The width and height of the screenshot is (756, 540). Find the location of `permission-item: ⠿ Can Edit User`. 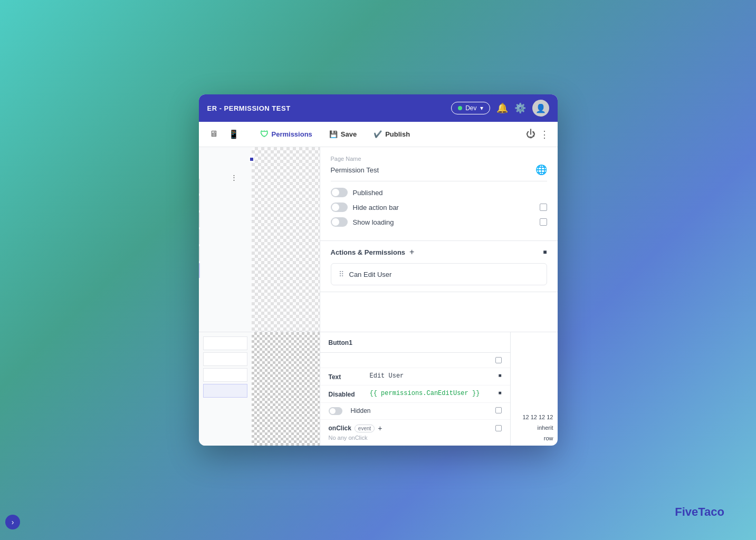

permission-item: ⠿ Can Edit User is located at coordinates (439, 274).